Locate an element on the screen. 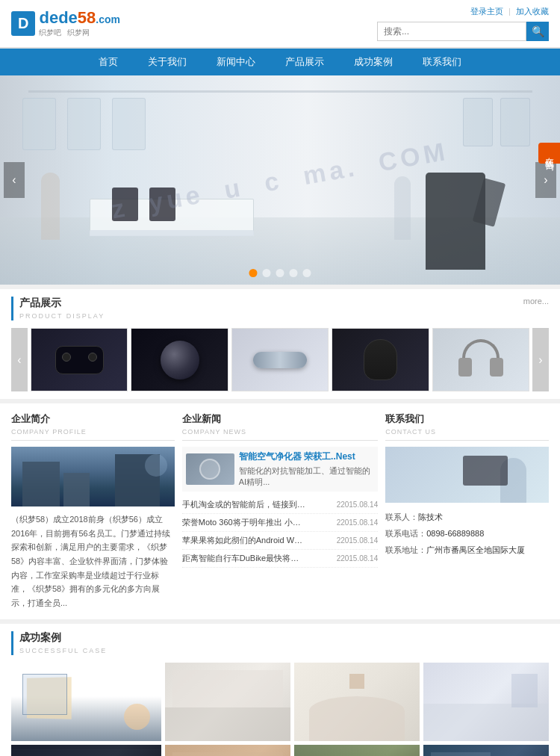 Image resolution: width=560 pixels, height=756 pixels. products-more-link: more... is located at coordinates (536, 301).